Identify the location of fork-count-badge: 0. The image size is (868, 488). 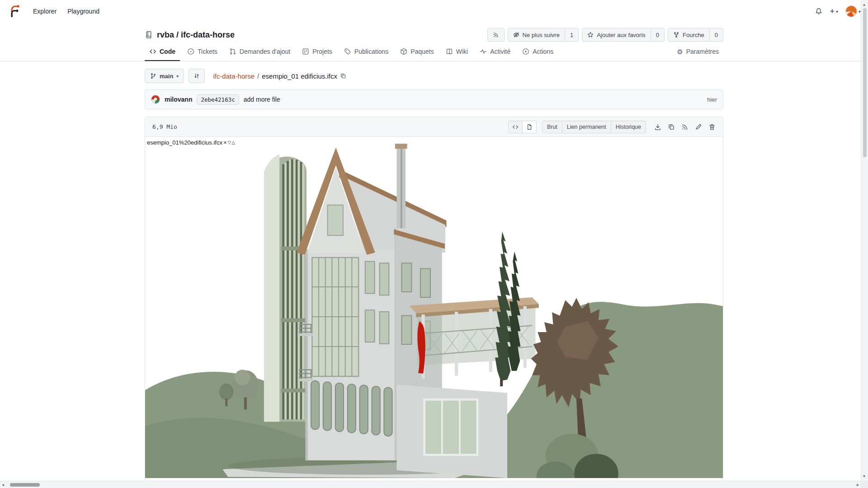
(717, 35).